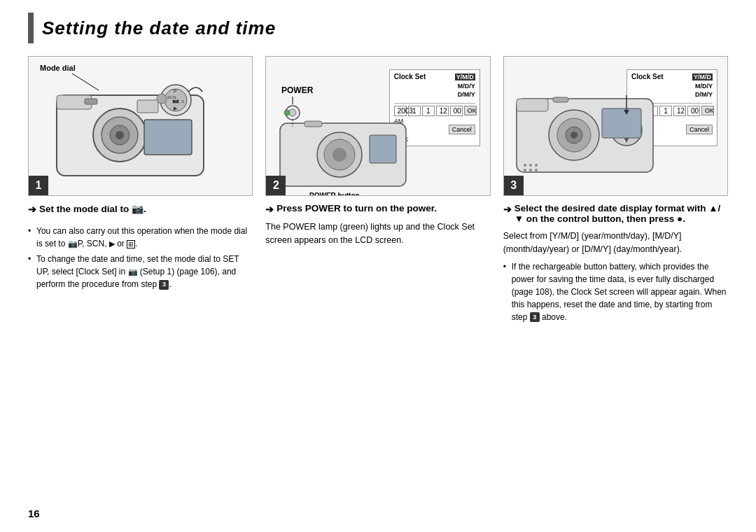 This screenshot has width=756, height=532. Describe the element at coordinates (378, 126) in the screenshot. I see `step-2-image: Clock Set Y/M/D M/D/Y D/M/Y 2003 1 1 12 …` at that location.